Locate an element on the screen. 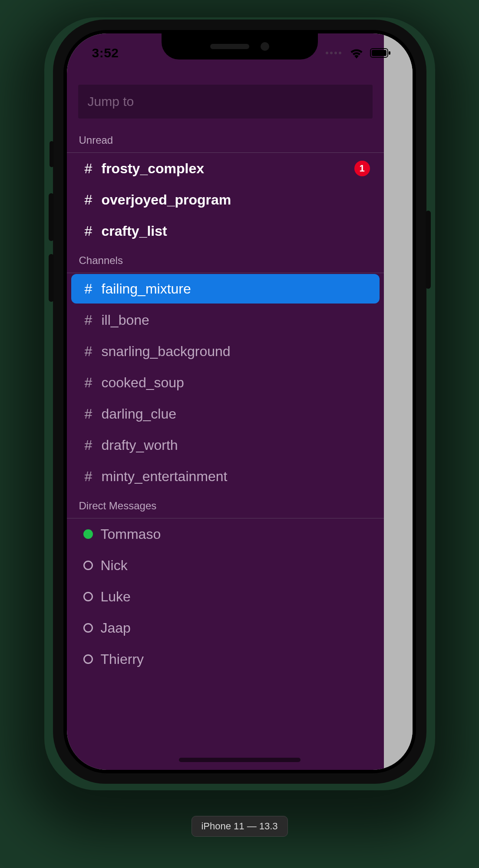  channel-label: failing_mixture is located at coordinates (146, 289).